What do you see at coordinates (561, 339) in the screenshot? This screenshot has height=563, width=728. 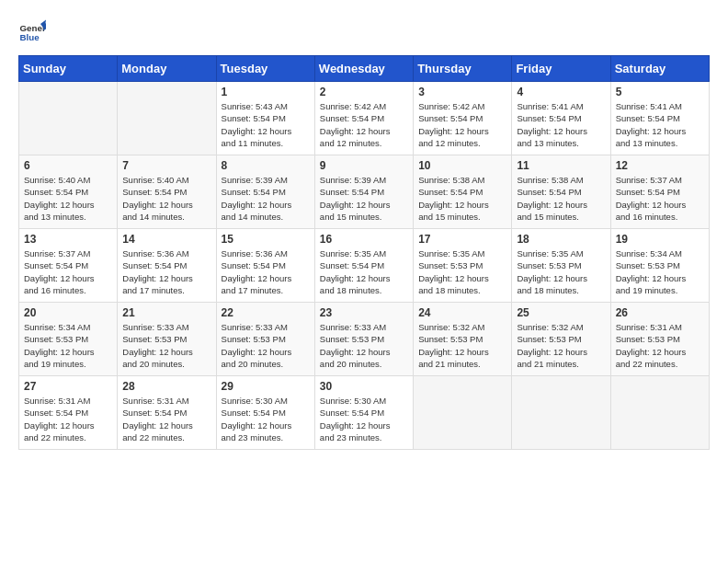 I see `calendar-cell: 25Sunrise: 5:32 AM Sunset: 5:53 PM Dayli…` at bounding box center [561, 339].